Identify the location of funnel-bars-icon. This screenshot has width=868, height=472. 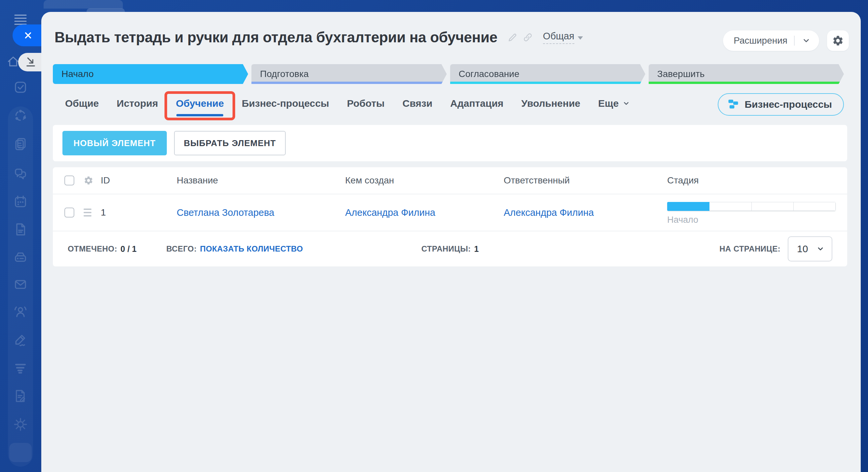
(20, 368).